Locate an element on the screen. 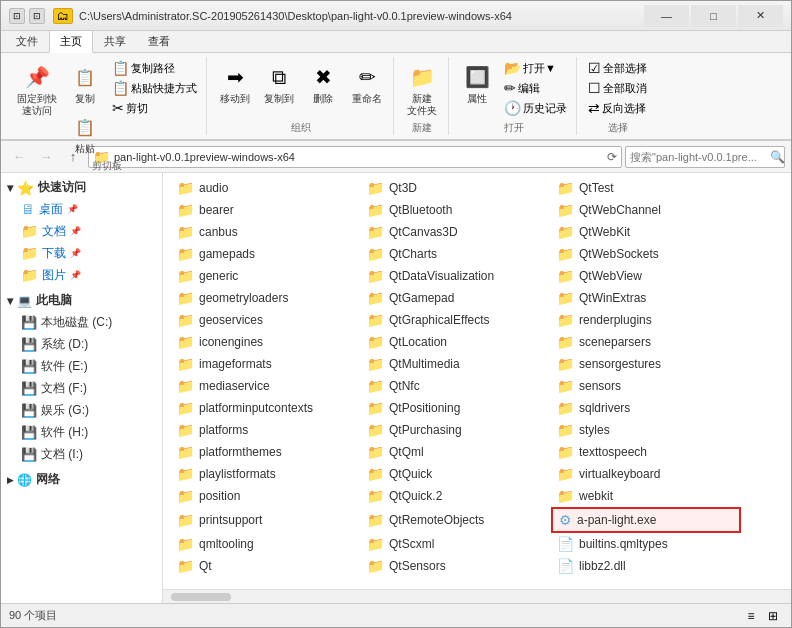  detail-view-button: ≡ is located at coordinates (751, 616).